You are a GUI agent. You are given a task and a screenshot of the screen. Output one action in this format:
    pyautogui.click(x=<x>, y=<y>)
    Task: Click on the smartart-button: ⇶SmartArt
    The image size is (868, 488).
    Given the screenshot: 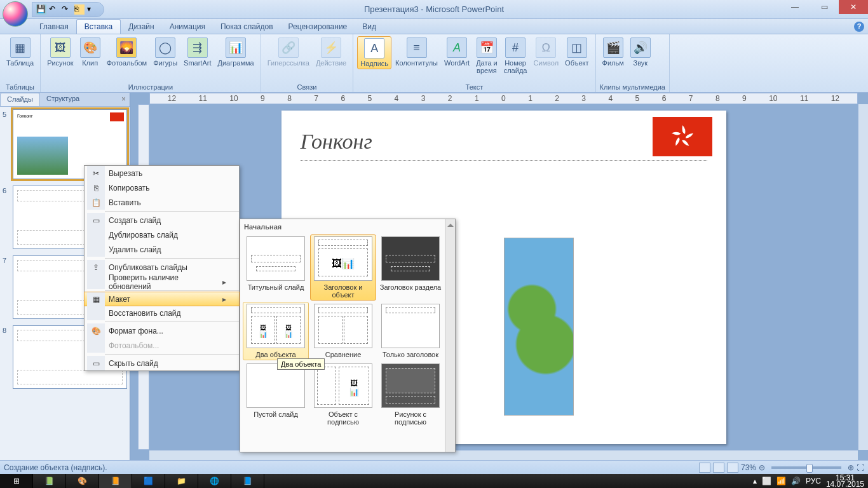 What is the action you would take?
    pyautogui.click(x=197, y=52)
    